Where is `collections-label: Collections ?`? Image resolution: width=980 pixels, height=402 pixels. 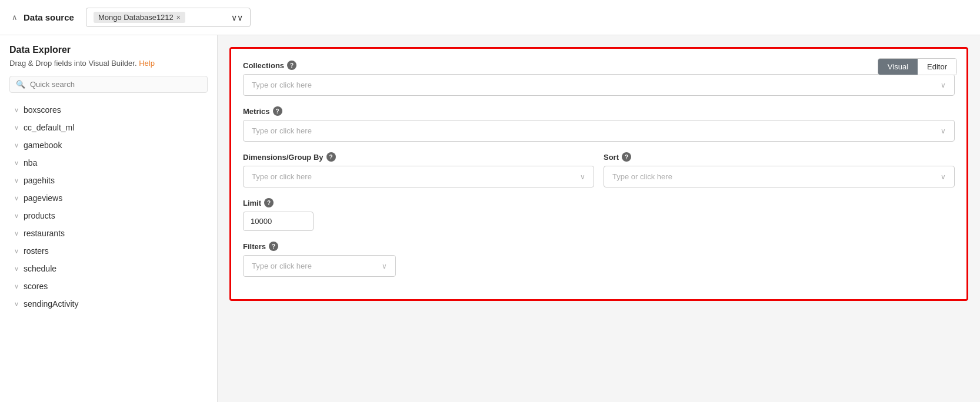
collections-label: Collections ? is located at coordinates (599, 65).